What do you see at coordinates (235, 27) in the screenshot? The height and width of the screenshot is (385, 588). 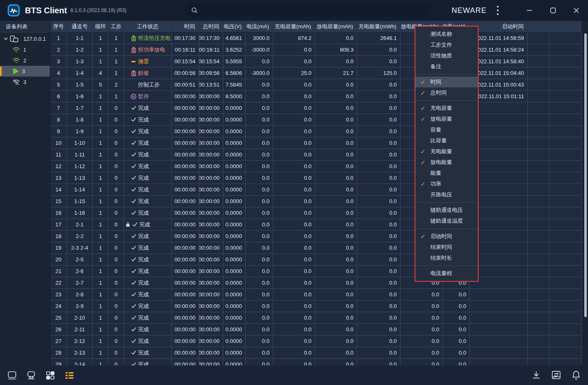 I see `column-header-voltage: 电压(V)` at bounding box center [235, 27].